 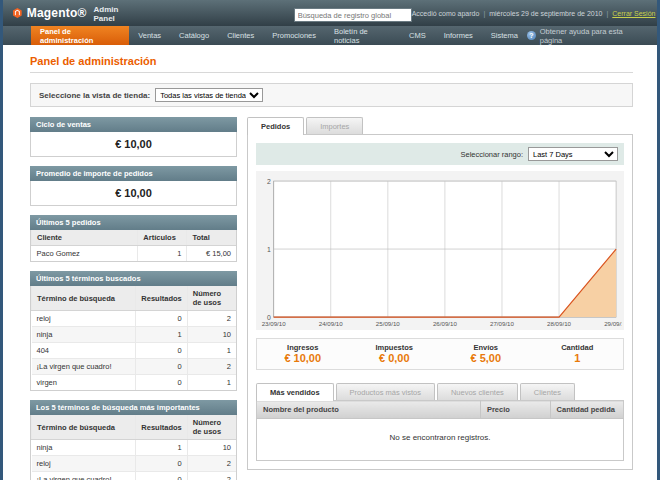 What do you see at coordinates (578, 354) in the screenshot?
I see `total-stat: Cantidad 1` at bounding box center [578, 354].